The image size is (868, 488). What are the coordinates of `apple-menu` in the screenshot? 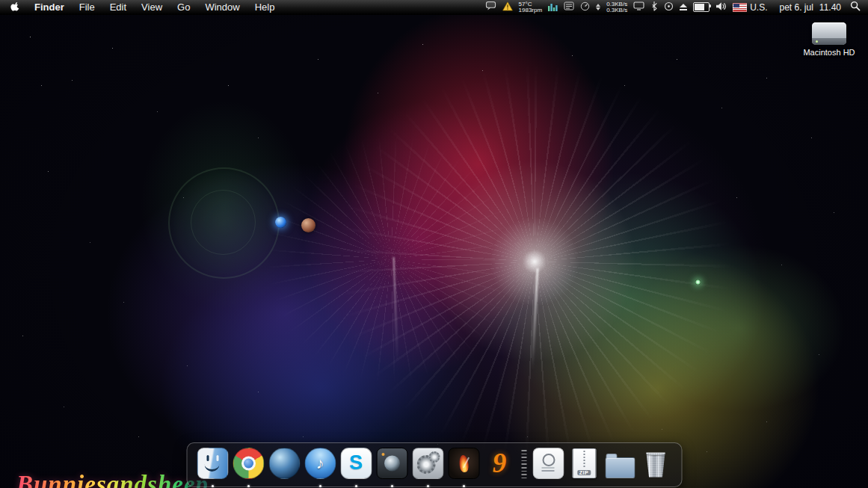 It's located at (13, 7).